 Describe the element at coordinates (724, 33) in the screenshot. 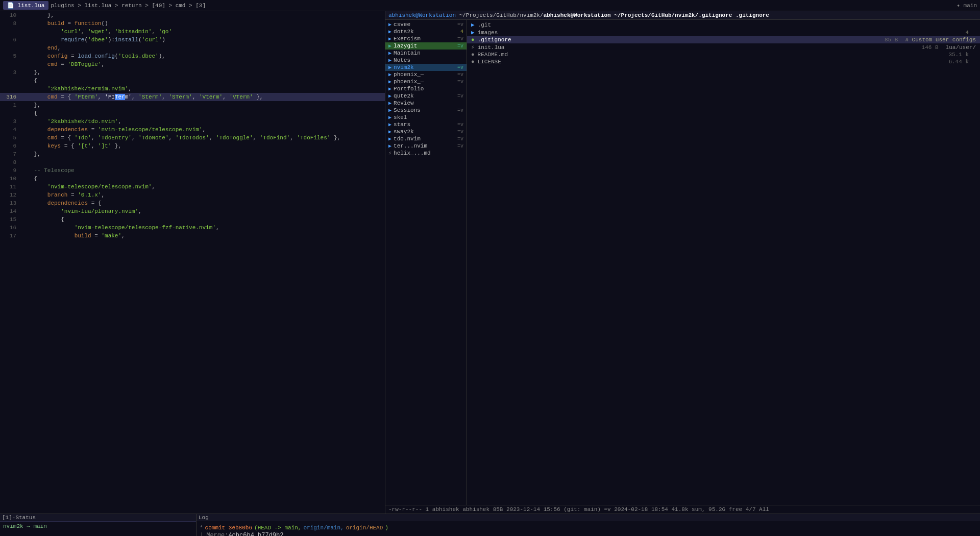

I see `file-detail-item: ▶ images 4` at that location.